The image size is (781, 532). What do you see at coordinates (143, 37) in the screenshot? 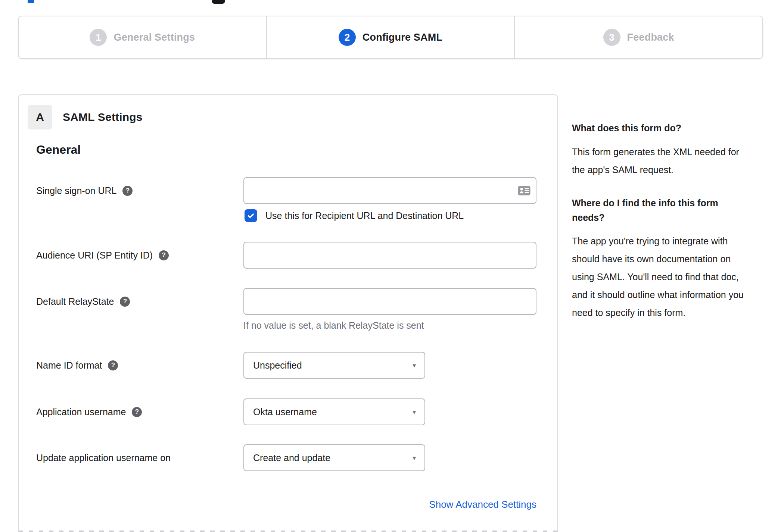
I see `step-general-settings: 1 General Settings` at bounding box center [143, 37].